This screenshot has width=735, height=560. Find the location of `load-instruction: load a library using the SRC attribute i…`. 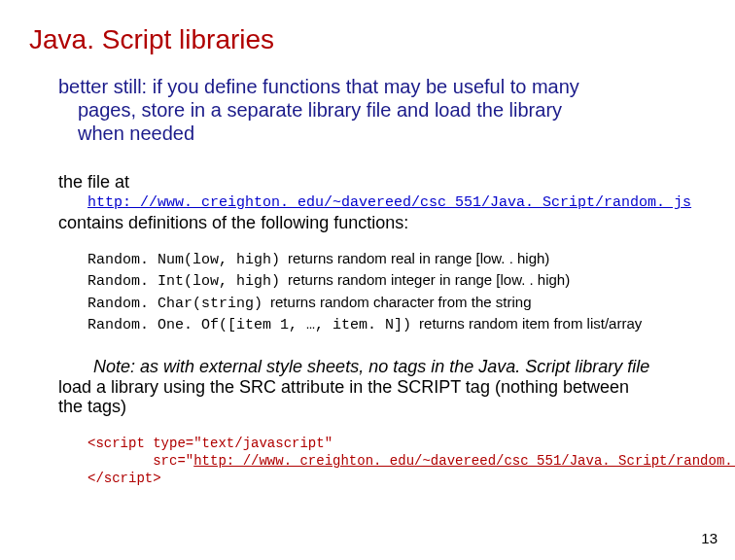

load-instruction: load a library using the SRC attribute i… is located at coordinates (382, 397).